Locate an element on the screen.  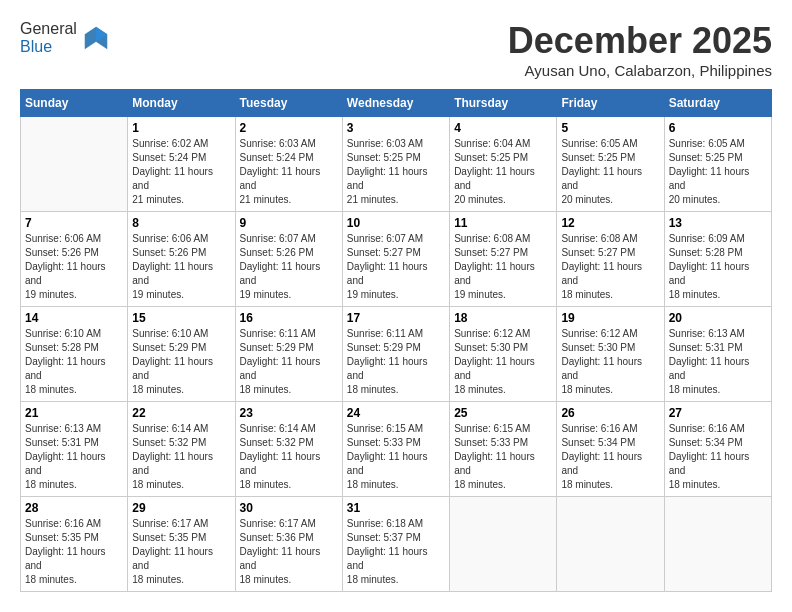
day-number: 29 is located at coordinates (181, 508).